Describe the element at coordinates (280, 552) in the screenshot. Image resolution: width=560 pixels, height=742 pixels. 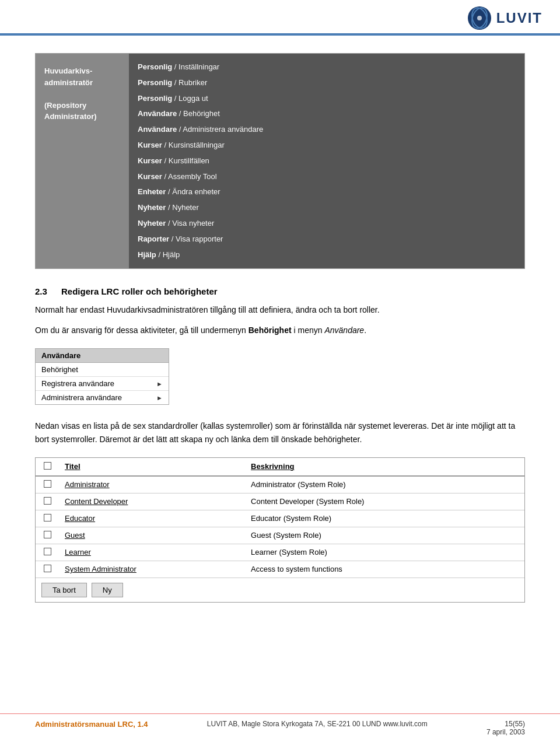
I see `table-row: Learner Learner (System Role)` at that location.